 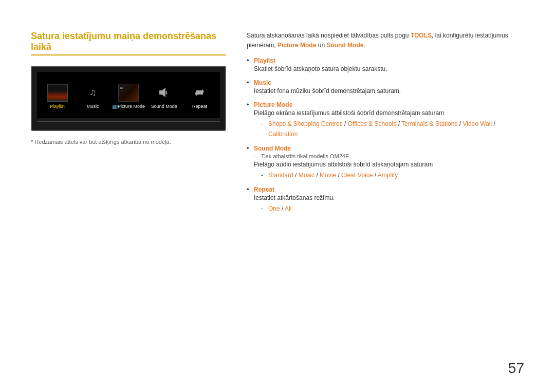 What do you see at coordinates (128, 92) in the screenshot?
I see `picture-mode-icon: ⊡` at bounding box center [128, 92].